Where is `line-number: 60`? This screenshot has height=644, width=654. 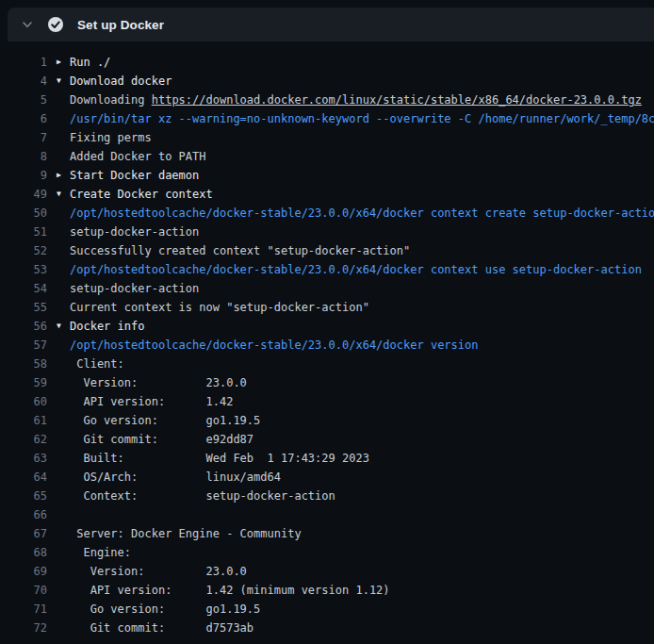 line-number: 60 is located at coordinates (24, 402).